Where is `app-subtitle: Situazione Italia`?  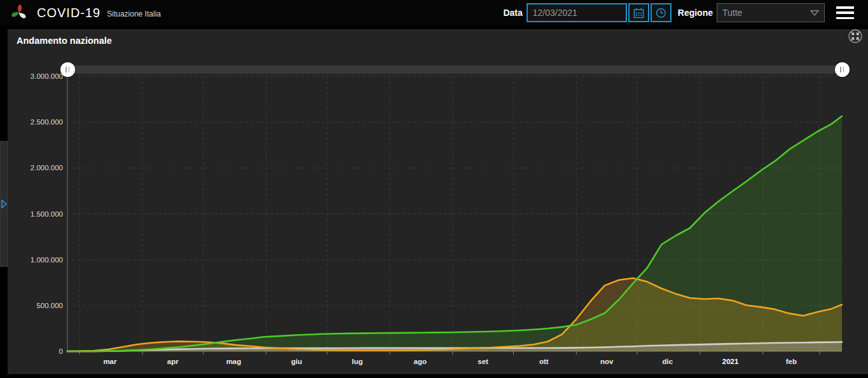
app-subtitle: Situazione Italia is located at coordinates (134, 14).